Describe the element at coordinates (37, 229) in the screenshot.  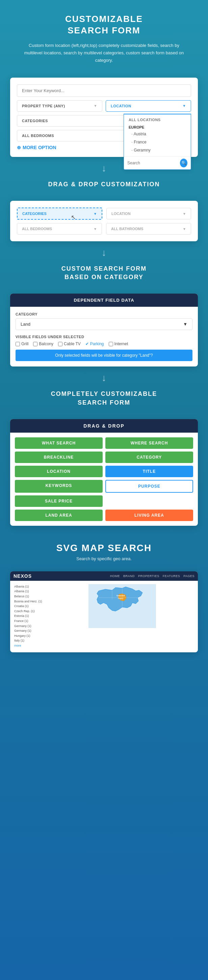
I see `dnd-all-bedrooms-label: ALL BEDROOMS` at that location.